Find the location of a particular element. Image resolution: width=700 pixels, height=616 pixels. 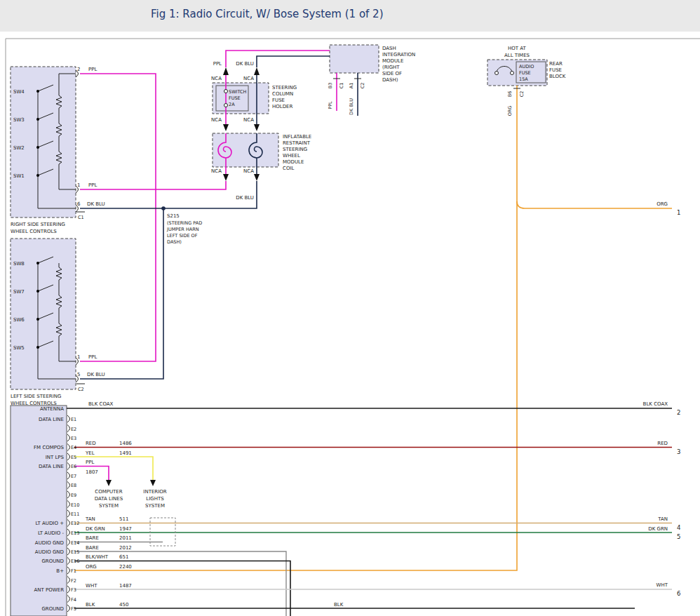

module-label: RIGHT SIDE STEERING is located at coordinates (38, 225).